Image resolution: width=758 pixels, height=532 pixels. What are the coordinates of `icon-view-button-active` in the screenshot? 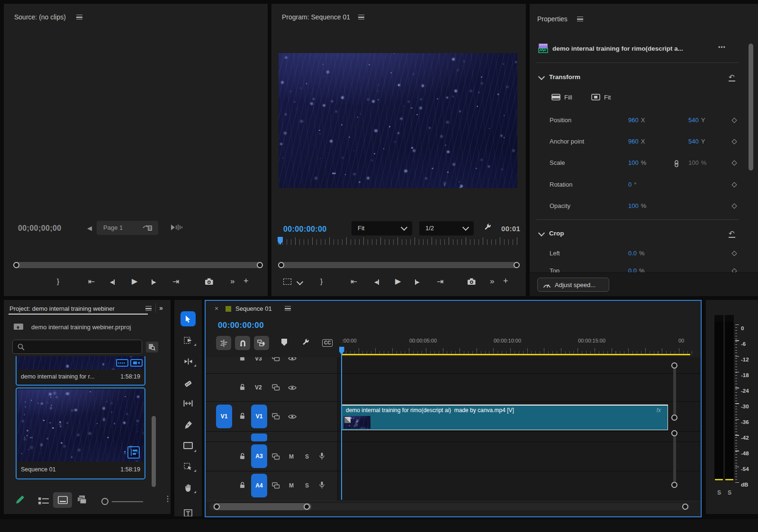 It's located at (63, 500).